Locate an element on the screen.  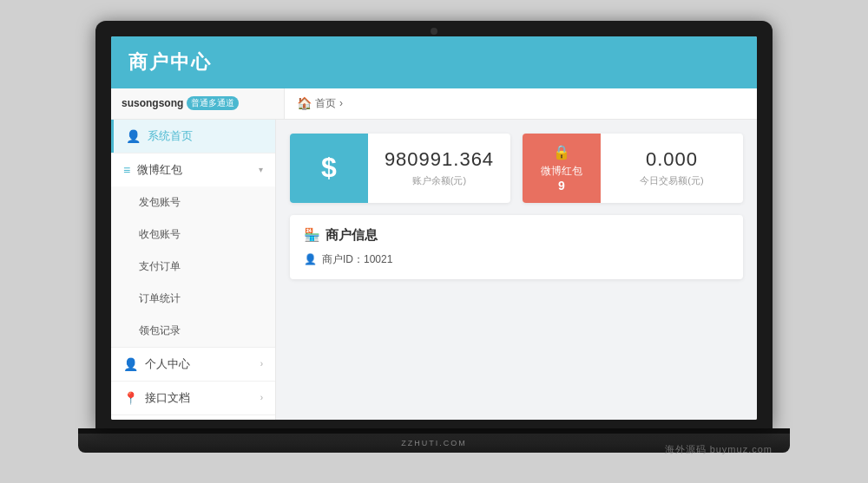
merchant-id-icon: 👤 is located at coordinates (311, 259).